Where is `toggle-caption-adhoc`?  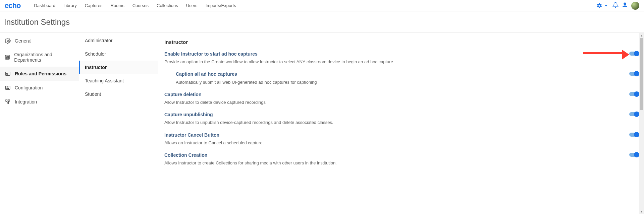
toggle-caption-adhoc is located at coordinates (634, 74).